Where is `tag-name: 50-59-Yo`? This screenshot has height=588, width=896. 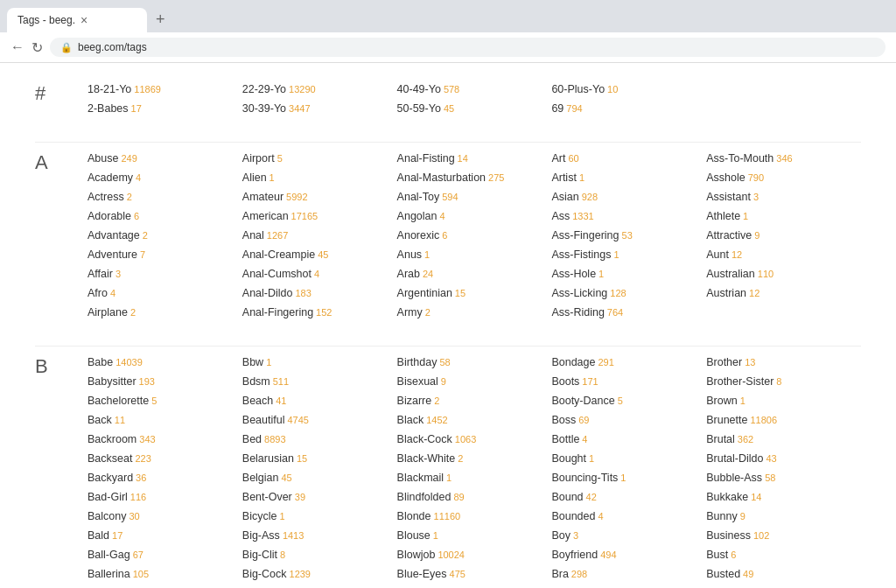
tag-name: 50-59-Yo is located at coordinates (419, 108).